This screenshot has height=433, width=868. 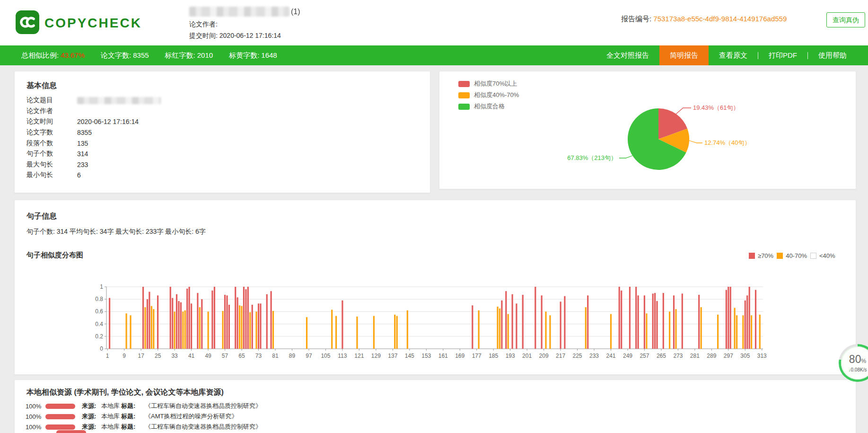 I want to click on nav-stat-value: 1648, so click(x=269, y=55).